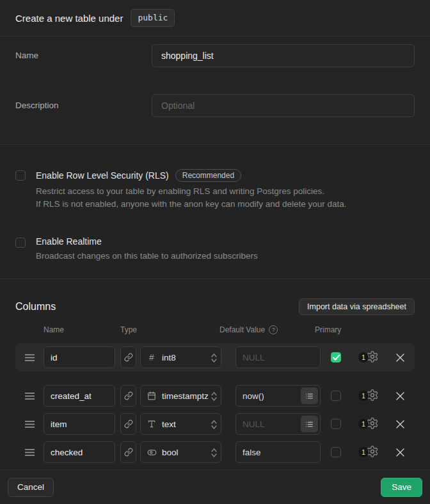 Image resolution: width=430 pixels, height=504 pixels. I want to click on description-label: Description, so click(83, 106).